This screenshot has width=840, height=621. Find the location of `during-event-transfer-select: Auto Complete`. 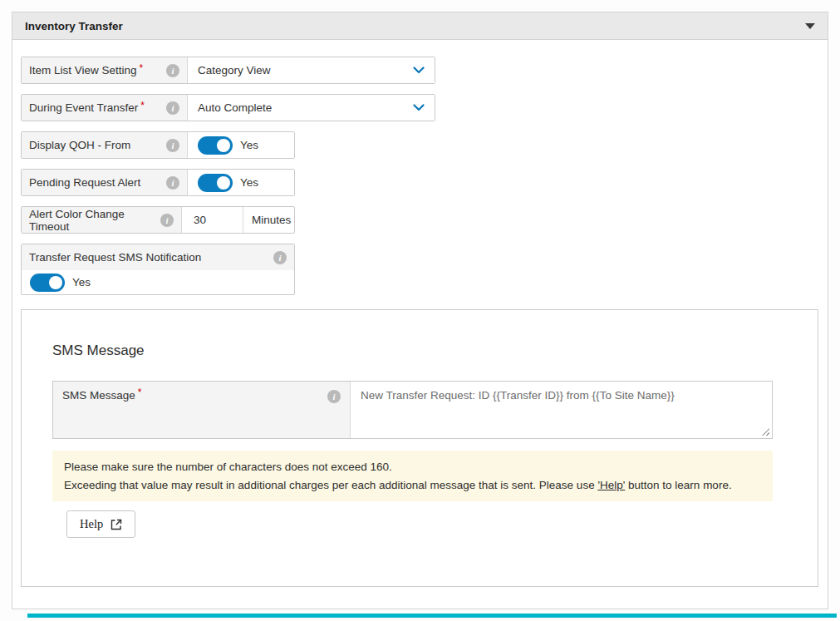

during-event-transfer-select: Auto Complete is located at coordinates (311, 108).